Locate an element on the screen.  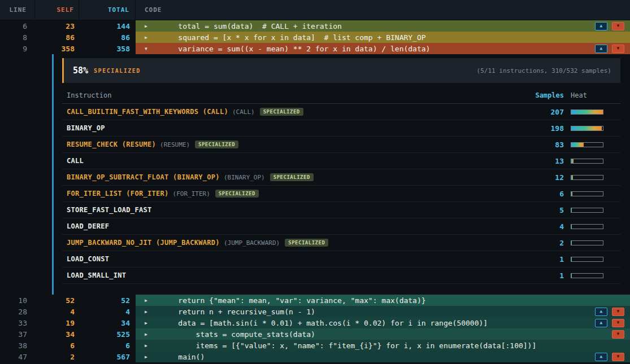
source-code: squared = [x * x for x in data] # list c… is located at coordinates (293, 37).